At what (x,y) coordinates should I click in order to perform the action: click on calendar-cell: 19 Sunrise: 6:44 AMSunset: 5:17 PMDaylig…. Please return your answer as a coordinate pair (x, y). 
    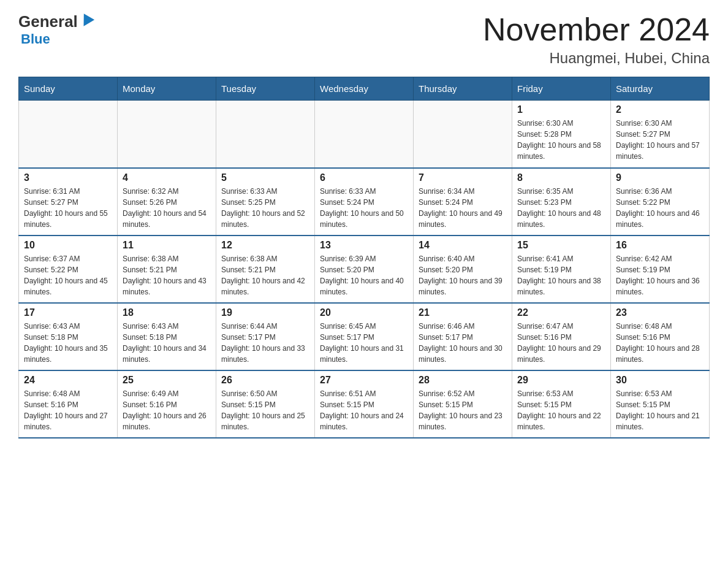
    Looking at the image, I should click on (266, 337).